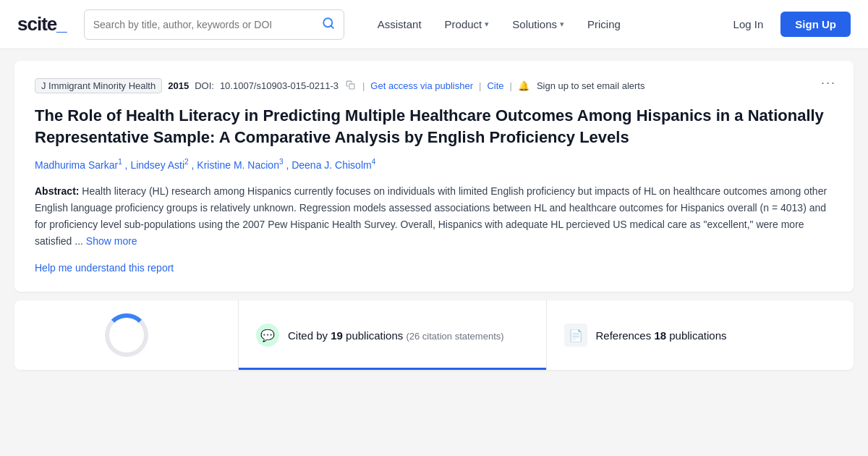 This screenshot has width=868, height=456. Describe the element at coordinates (661, 336) in the screenshot. I see `refs-text-block: References 18 publications` at that location.